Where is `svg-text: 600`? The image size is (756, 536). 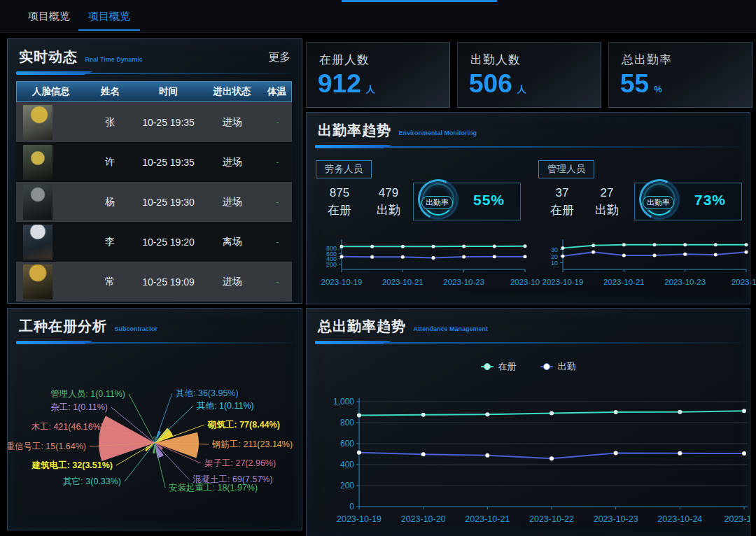 svg-text: 600 is located at coordinates (347, 444).